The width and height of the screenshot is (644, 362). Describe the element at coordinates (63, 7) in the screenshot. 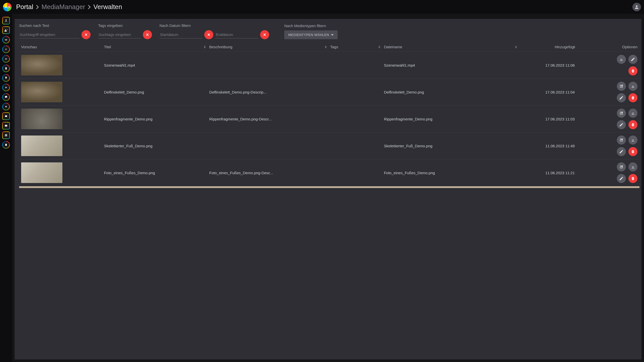

I see `breadcrumb-mid: MediaManager` at that location.